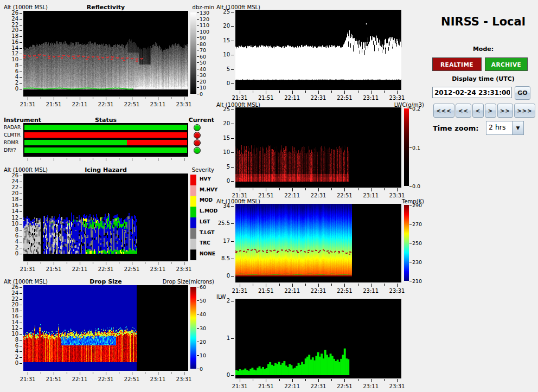  Describe the element at coordinates (204, 20) in the screenshot. I see `colorbar-tick-label: 120` at that location.